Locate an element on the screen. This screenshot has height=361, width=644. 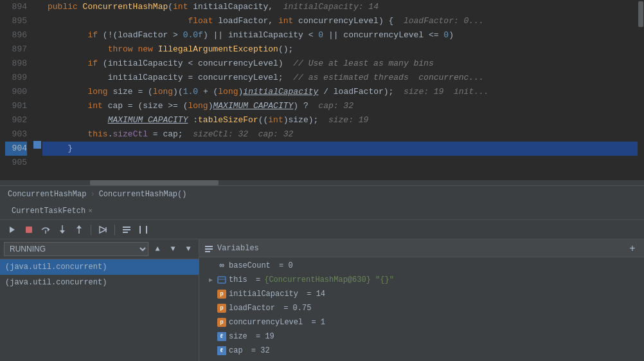
kw-long: long is located at coordinates (100, 92).